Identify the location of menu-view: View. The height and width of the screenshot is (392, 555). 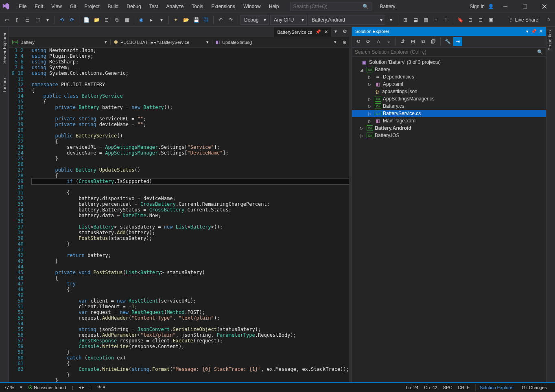
(57, 7).